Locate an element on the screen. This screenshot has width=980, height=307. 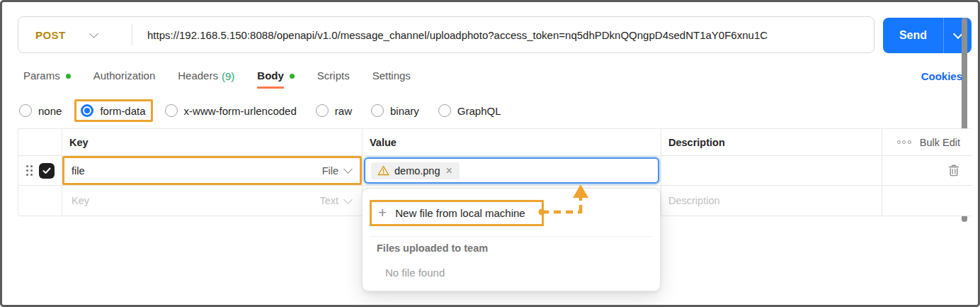
actions-cell-row2 is located at coordinates (928, 201).